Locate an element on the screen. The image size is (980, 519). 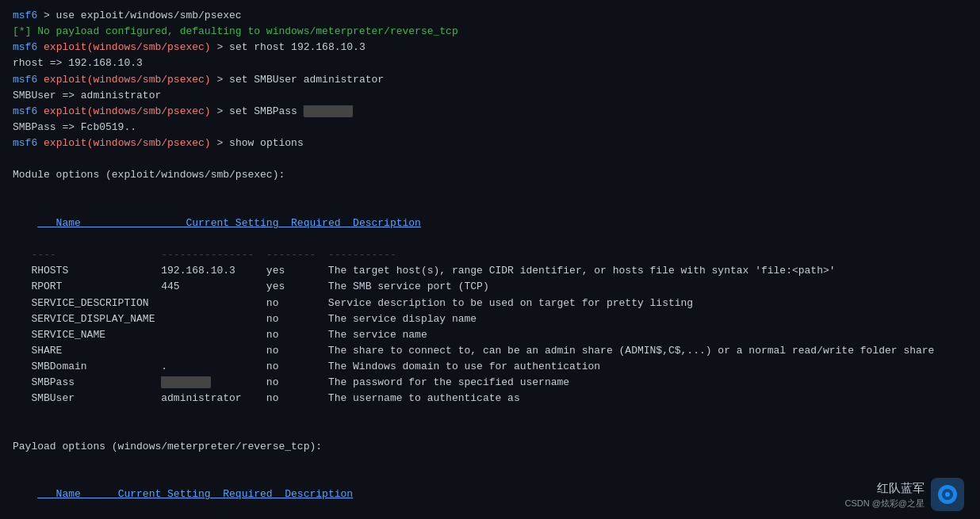
line-6: SMBUser => administrator is located at coordinates (490, 96).